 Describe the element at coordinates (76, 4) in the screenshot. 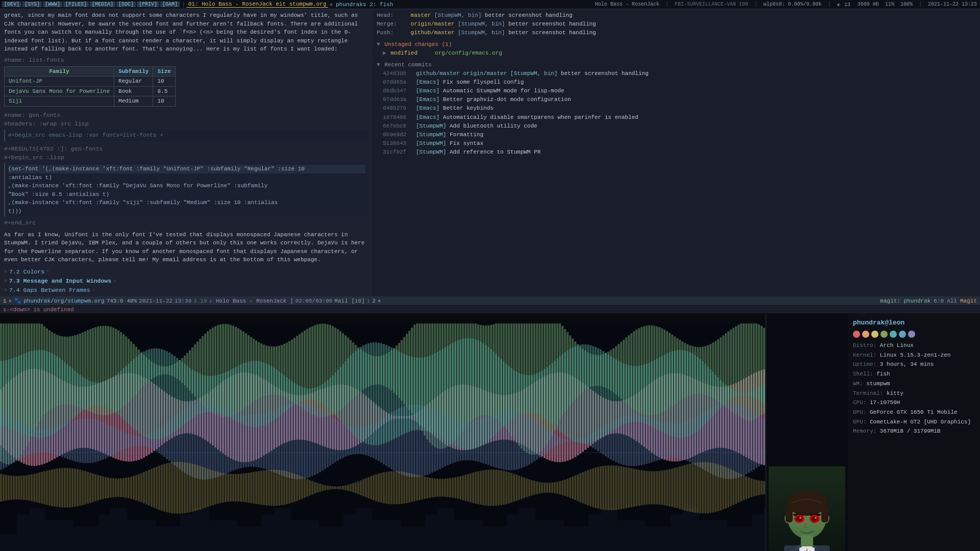

I see `tag-files: [FILES]` at that location.